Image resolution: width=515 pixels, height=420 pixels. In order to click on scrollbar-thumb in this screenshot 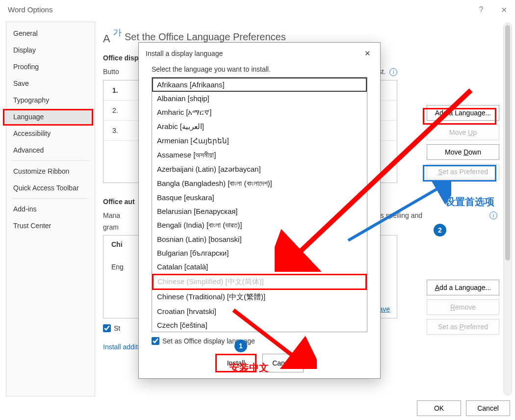, I will do `click(508, 143)`.